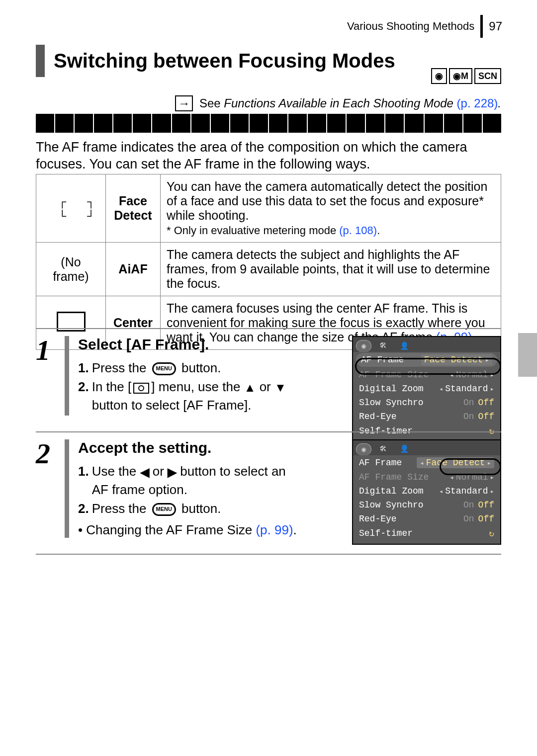  What do you see at coordinates (71, 205) in the screenshot?
I see `face-detect-icon` at bounding box center [71, 205].